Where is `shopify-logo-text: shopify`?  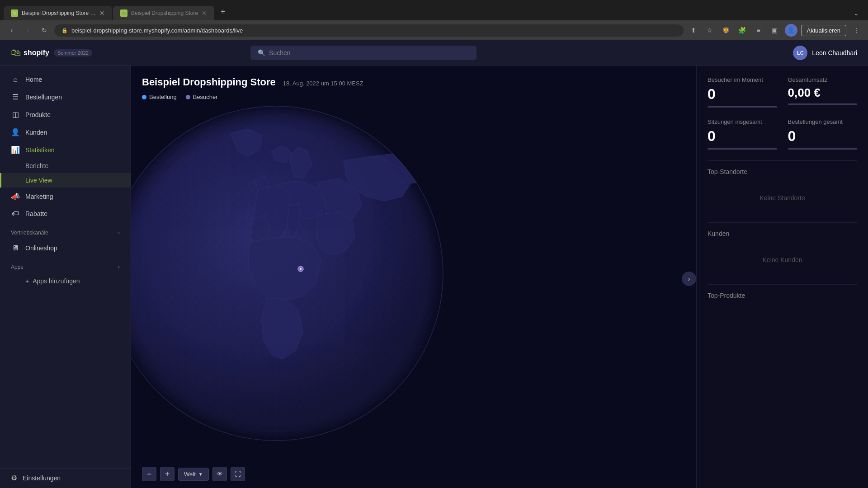
shopify-logo-text: shopify is located at coordinates (36, 53).